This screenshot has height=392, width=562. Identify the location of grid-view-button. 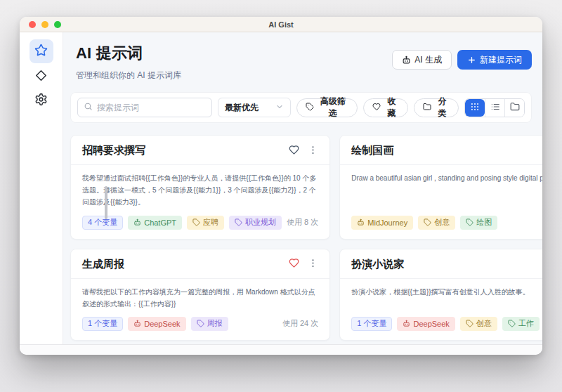
(475, 108).